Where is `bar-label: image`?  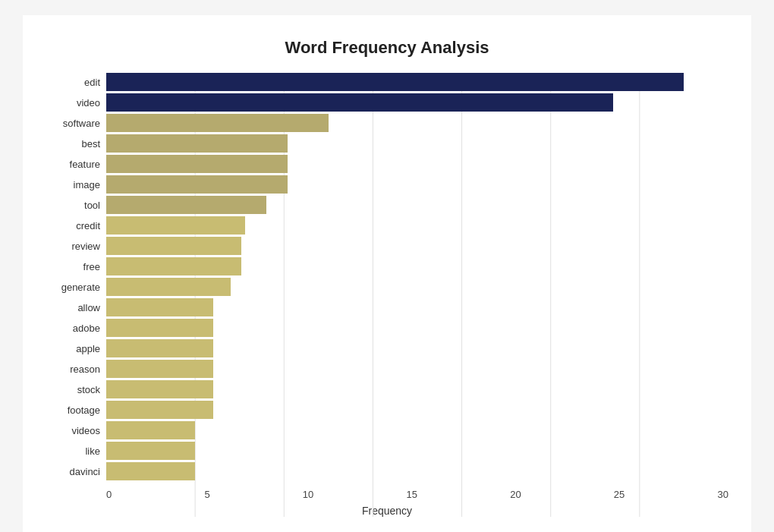 bar-label: image is located at coordinates (76, 185).